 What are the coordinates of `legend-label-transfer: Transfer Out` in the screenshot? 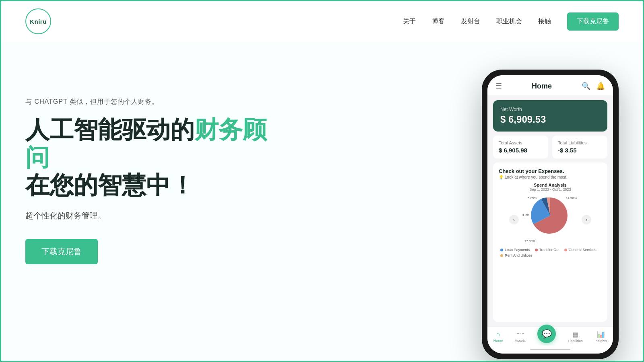 It's located at (549, 250).